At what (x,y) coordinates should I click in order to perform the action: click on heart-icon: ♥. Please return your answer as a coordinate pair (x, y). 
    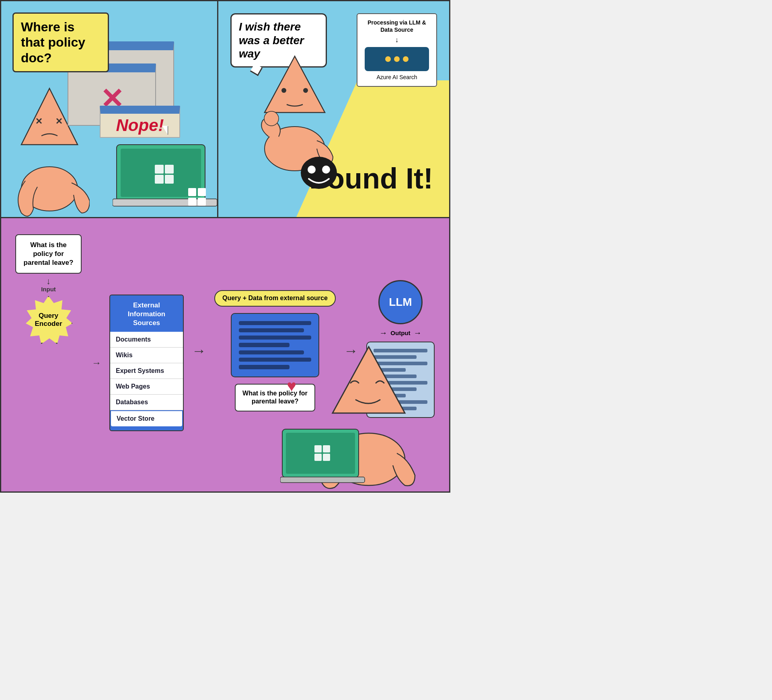
    Looking at the image, I should click on (292, 386).